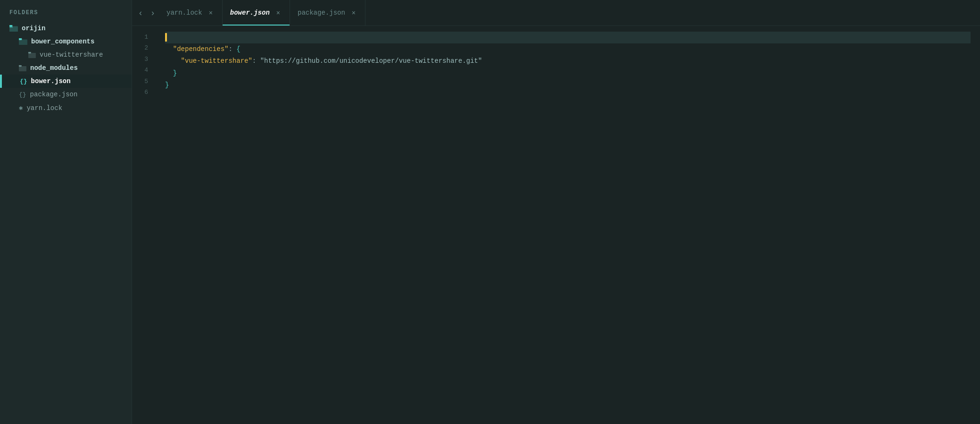  I want to click on line-numbers: 1 2 3 4 5 6, so click(144, 225).